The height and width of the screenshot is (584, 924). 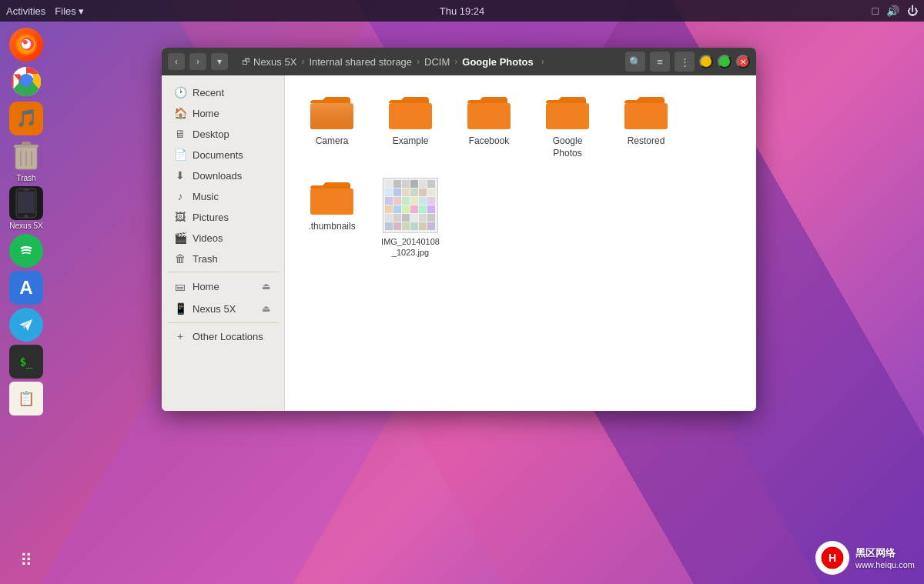 I want to click on eject-nexus5x-button: ⏏, so click(x=266, y=309).